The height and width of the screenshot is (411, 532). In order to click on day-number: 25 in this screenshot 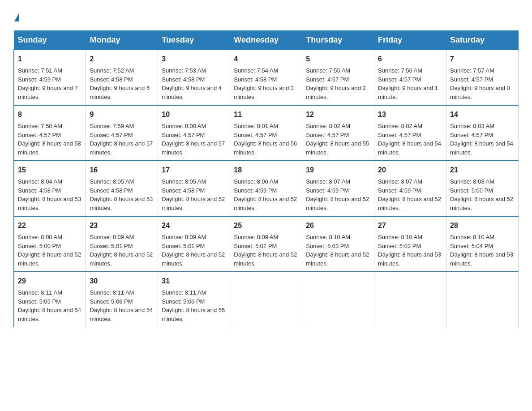, I will do `click(266, 226)`.